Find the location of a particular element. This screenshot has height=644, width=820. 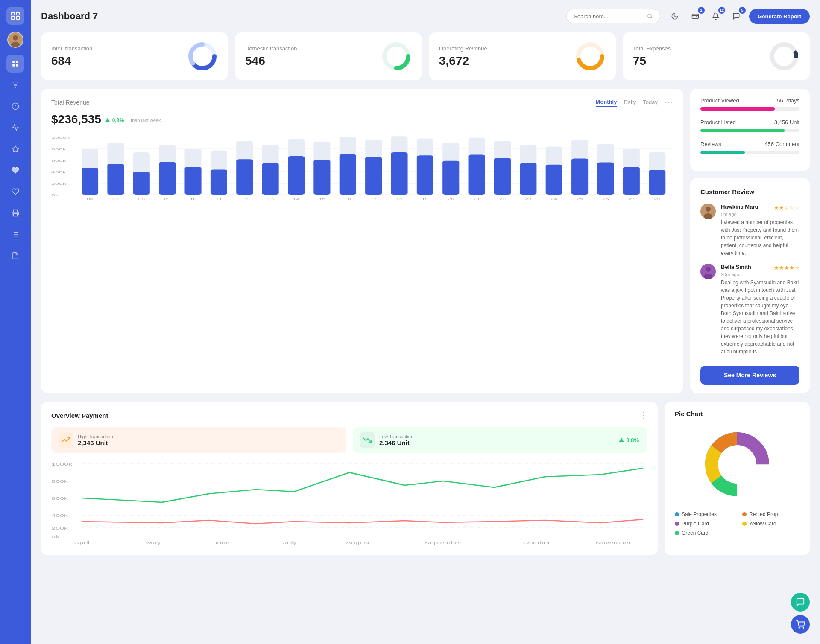

sidebar-item-heart-outline is located at coordinates (15, 192).